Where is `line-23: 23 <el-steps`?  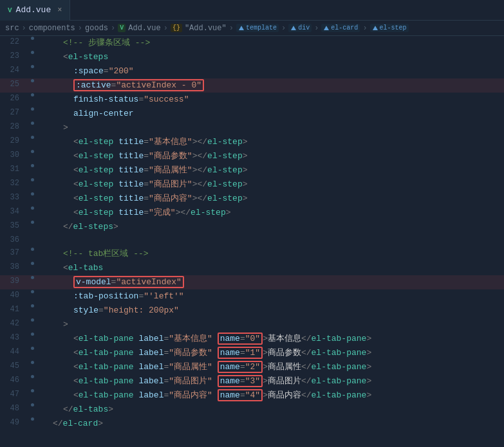 line-23: 23 <el-steps is located at coordinates (252, 57).